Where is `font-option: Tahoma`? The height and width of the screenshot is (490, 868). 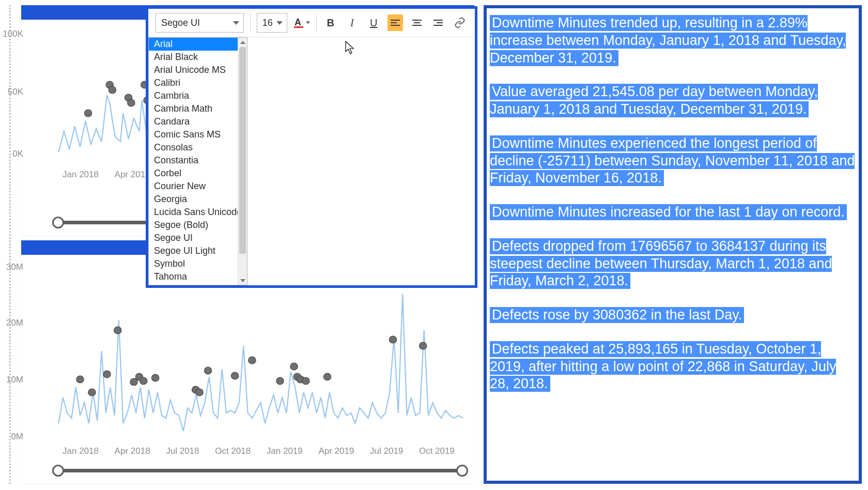
font-option: Tahoma is located at coordinates (193, 277).